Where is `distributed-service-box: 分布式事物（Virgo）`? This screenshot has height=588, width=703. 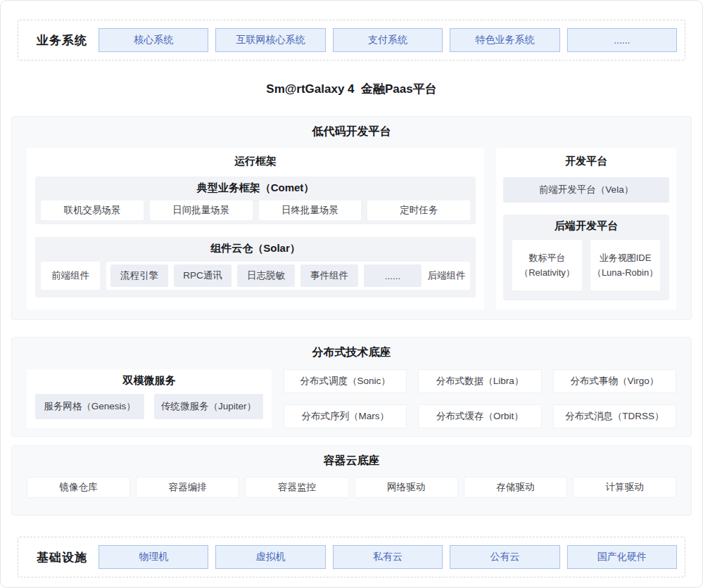
distributed-service-box: 分布式事物（Virgo） is located at coordinates (615, 381).